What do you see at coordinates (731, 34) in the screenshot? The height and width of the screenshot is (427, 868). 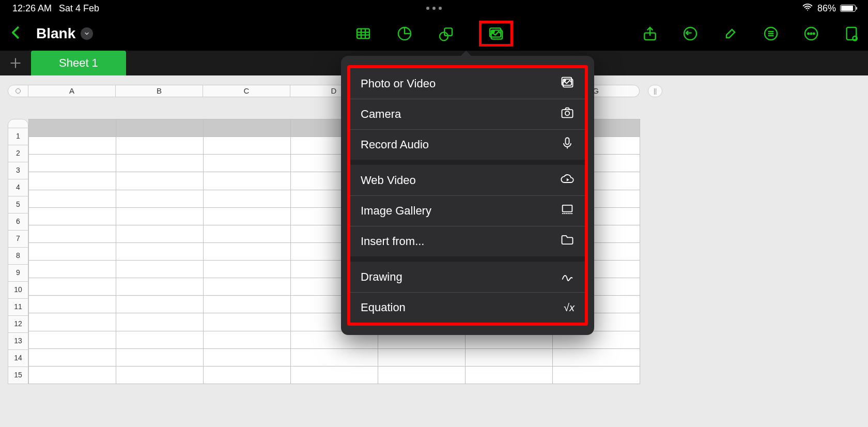 I see `format-paint-button` at bounding box center [731, 34].